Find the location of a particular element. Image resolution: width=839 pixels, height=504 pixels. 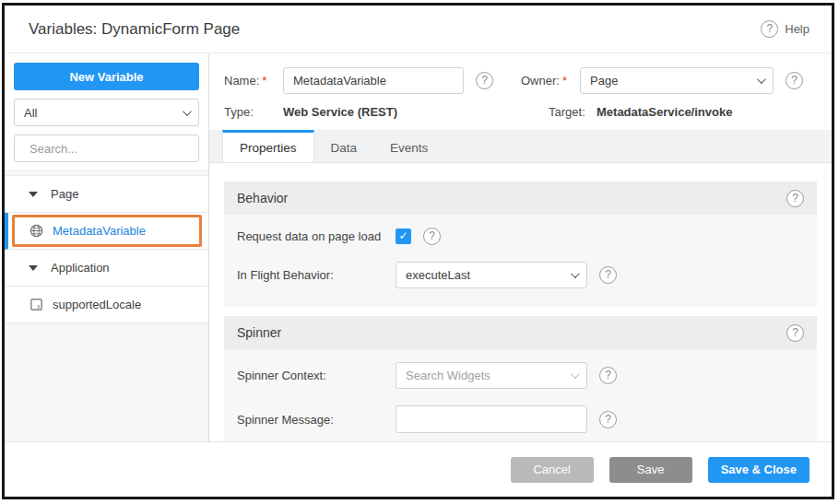

spinner-message-help-icon: ? is located at coordinates (609, 420).